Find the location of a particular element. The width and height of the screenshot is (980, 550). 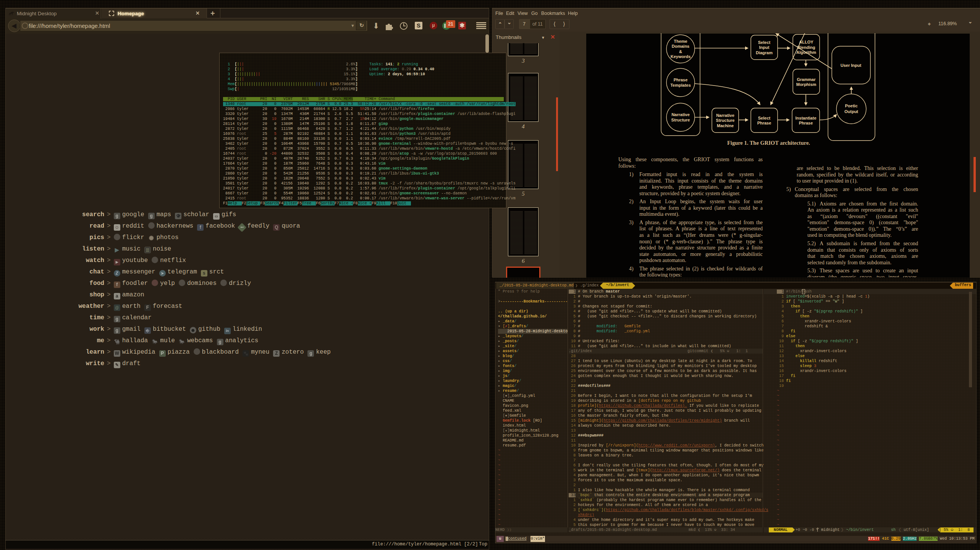

svg-text: Keywords is located at coordinates (681, 57).